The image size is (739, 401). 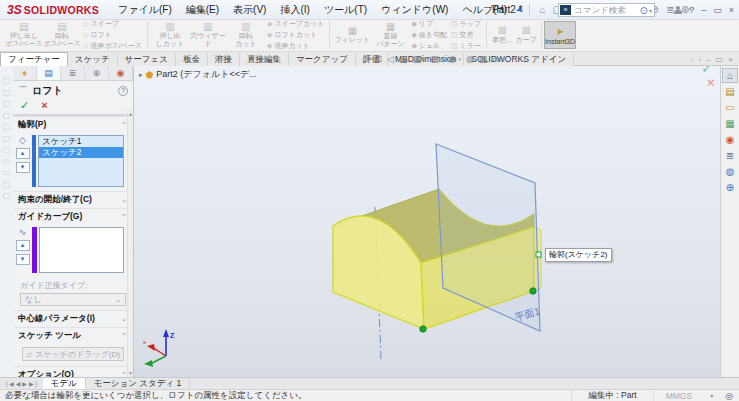 I want to click on profile-list-item: スケッチ1, so click(x=81, y=142).